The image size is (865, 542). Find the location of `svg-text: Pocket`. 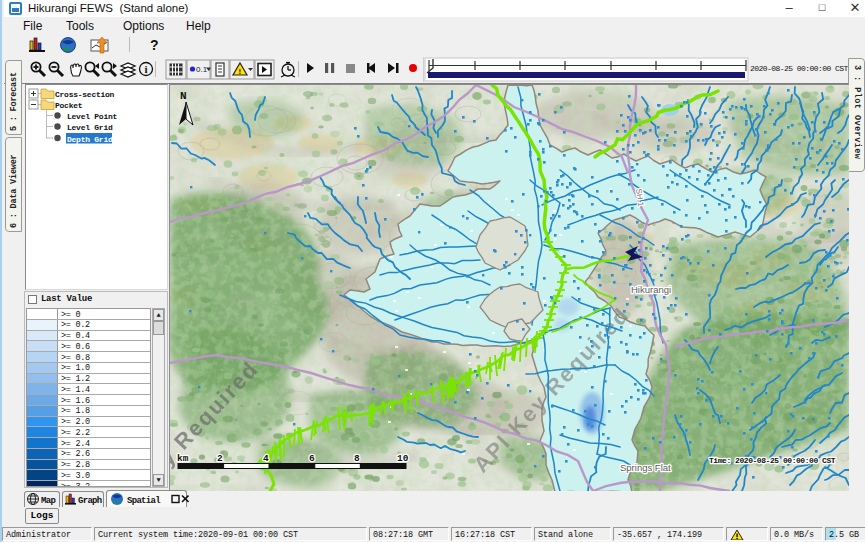

svg-text: Pocket is located at coordinates (69, 106).